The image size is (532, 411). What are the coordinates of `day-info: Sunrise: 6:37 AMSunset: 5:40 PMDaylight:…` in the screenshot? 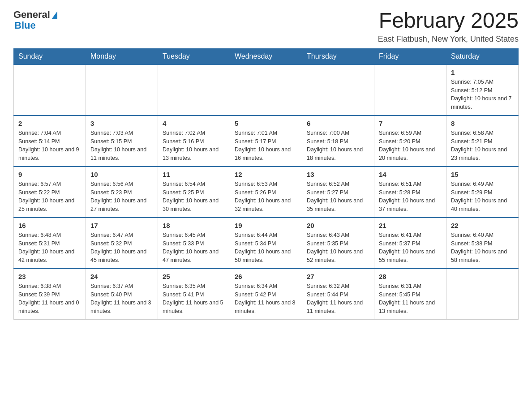 It's located at (122, 299).